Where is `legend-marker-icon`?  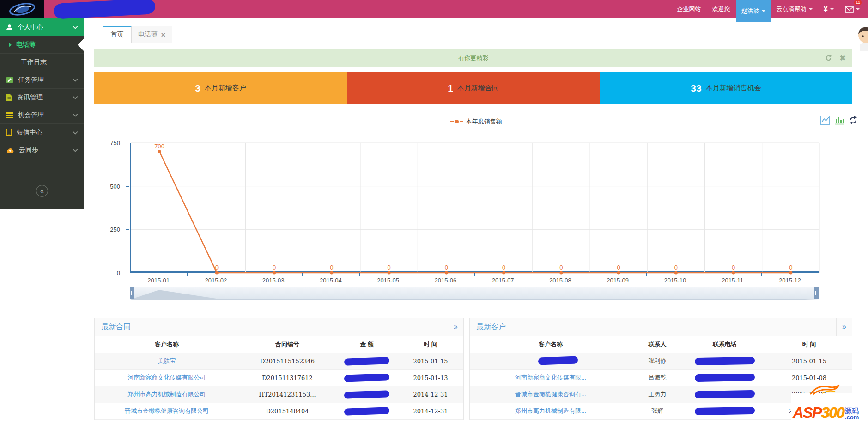 legend-marker-icon is located at coordinates (457, 122).